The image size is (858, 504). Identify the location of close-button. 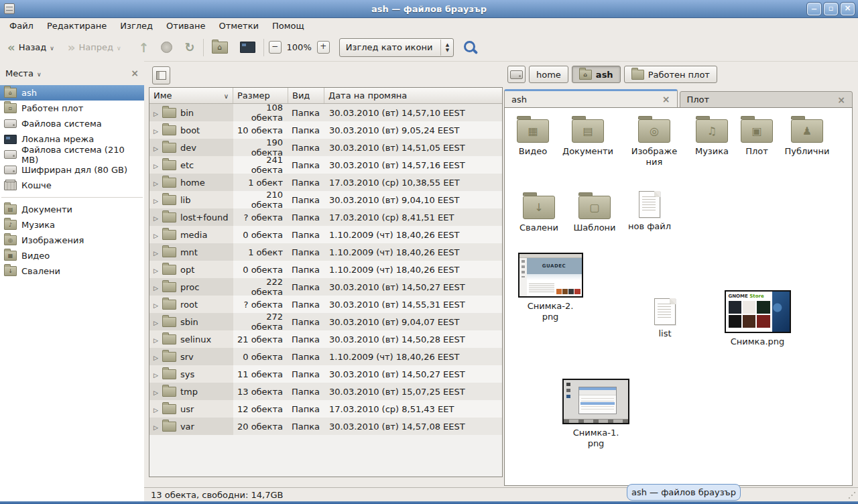
(847, 9).